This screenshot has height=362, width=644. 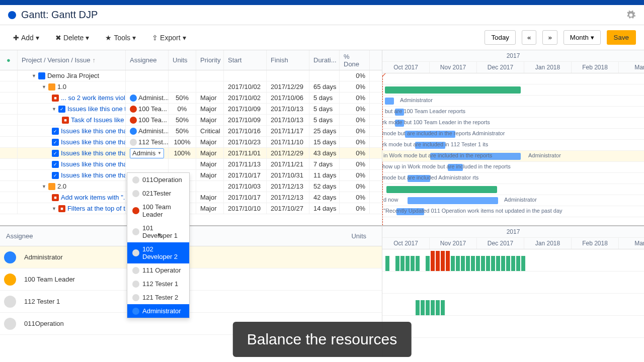 I want to click on assignee-input: Adminis▼, so click(x=147, y=153).